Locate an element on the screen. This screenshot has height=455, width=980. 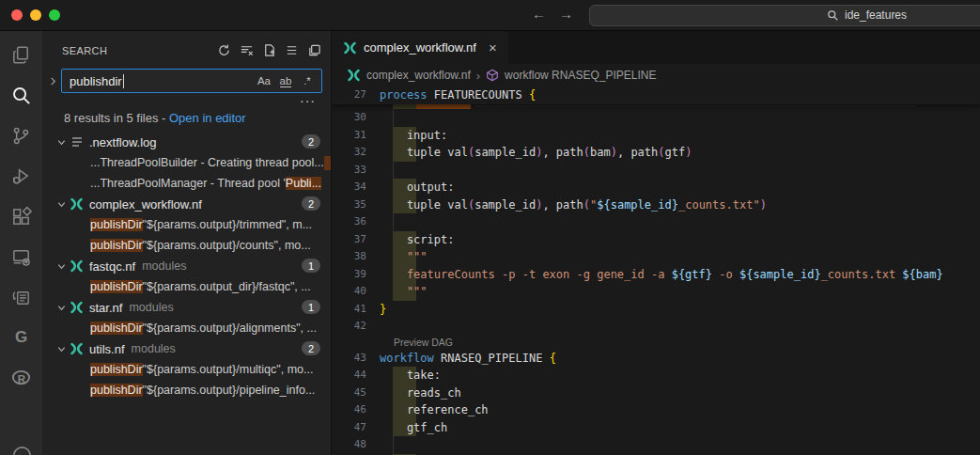
code-line: 43workflow RNASEQ_PIPELINE { is located at coordinates (656, 359).